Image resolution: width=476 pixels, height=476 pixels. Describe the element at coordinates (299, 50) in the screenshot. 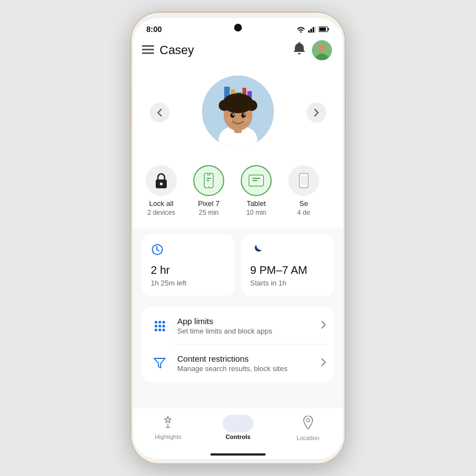

I see `bell-icon` at that location.